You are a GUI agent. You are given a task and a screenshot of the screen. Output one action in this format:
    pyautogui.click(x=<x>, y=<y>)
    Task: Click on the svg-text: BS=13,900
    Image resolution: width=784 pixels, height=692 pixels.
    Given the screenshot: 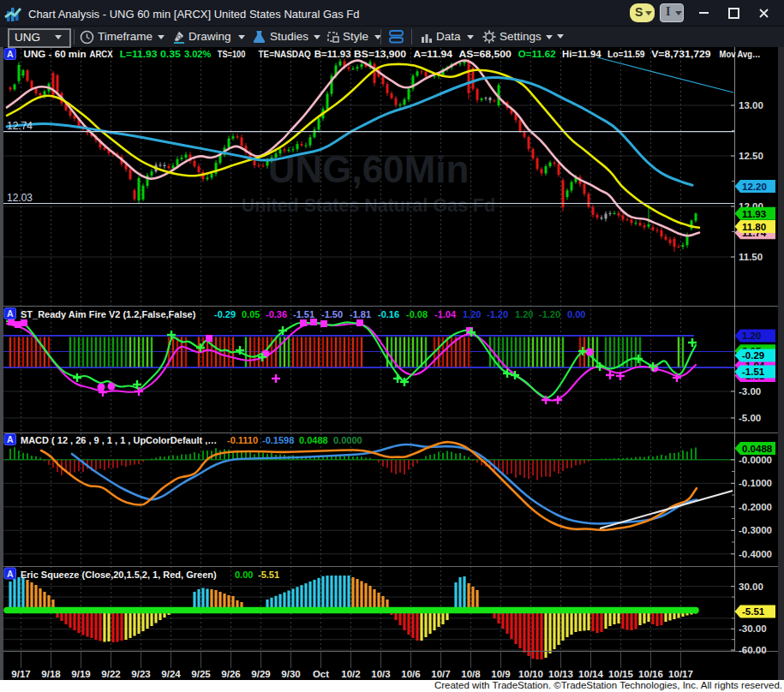 What is the action you would take?
    pyautogui.click(x=380, y=54)
    